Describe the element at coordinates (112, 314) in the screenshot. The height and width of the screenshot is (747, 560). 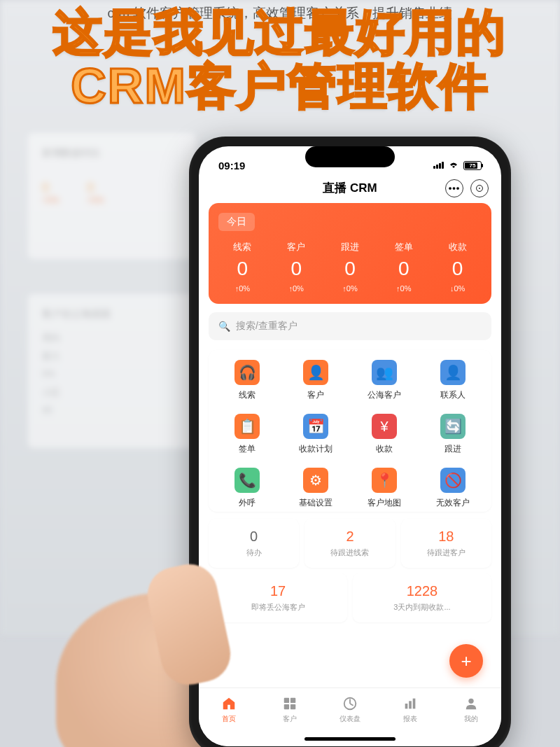
I see `bg-section2-title: 客户在公海原因` at that location.